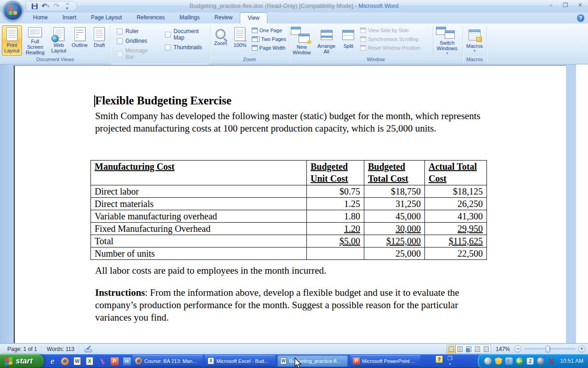 The image size is (588, 368). Describe the element at coordinates (269, 39) in the screenshot. I see `two-pages-button: Two Pages` at that location.